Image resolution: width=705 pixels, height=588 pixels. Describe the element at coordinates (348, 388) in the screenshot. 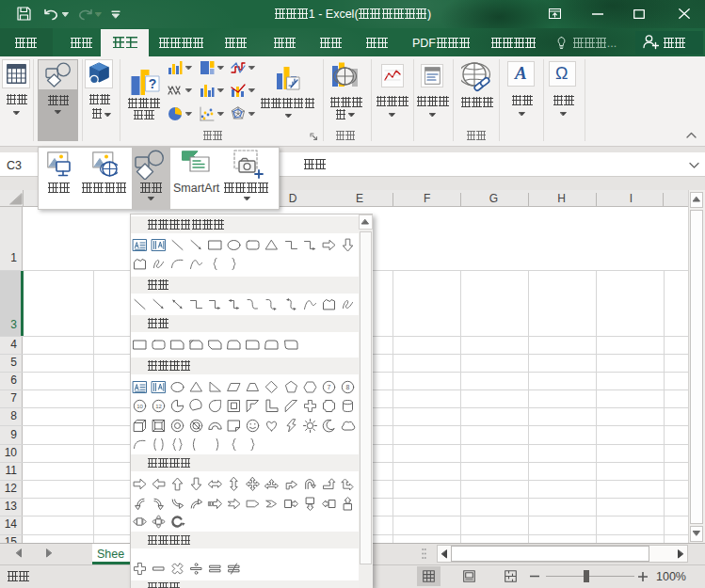

I see `svg-text: 8` at that location.